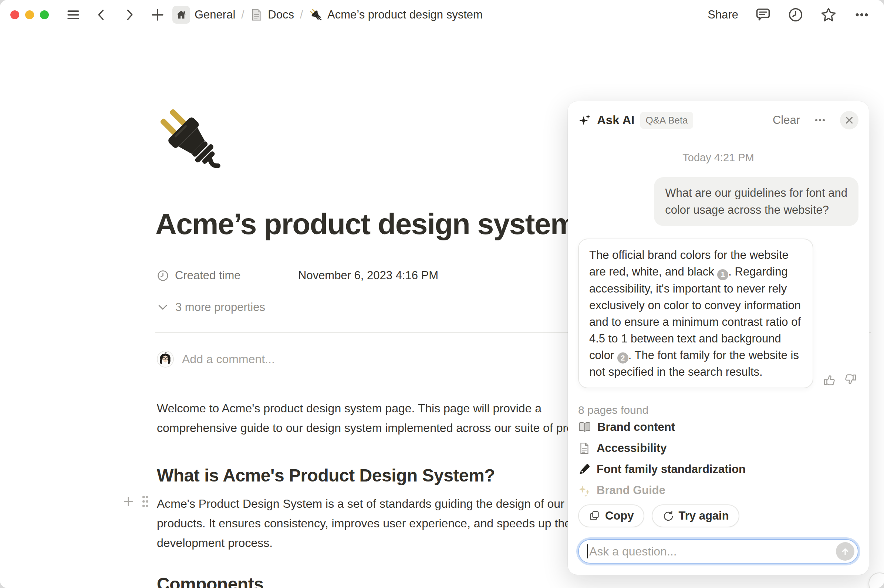  What do you see at coordinates (862, 15) in the screenshot?
I see `more-options-button` at bounding box center [862, 15].